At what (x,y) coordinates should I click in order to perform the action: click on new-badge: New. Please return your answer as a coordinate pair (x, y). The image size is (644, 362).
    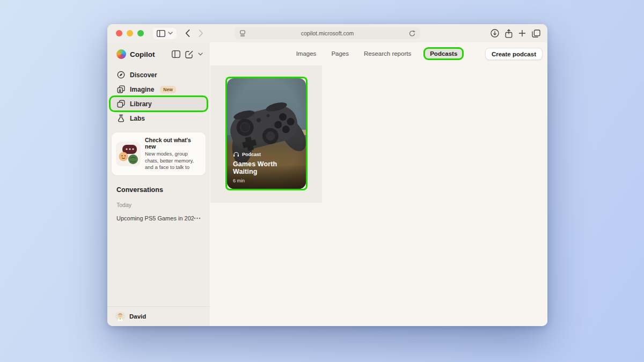
    Looking at the image, I should click on (167, 90).